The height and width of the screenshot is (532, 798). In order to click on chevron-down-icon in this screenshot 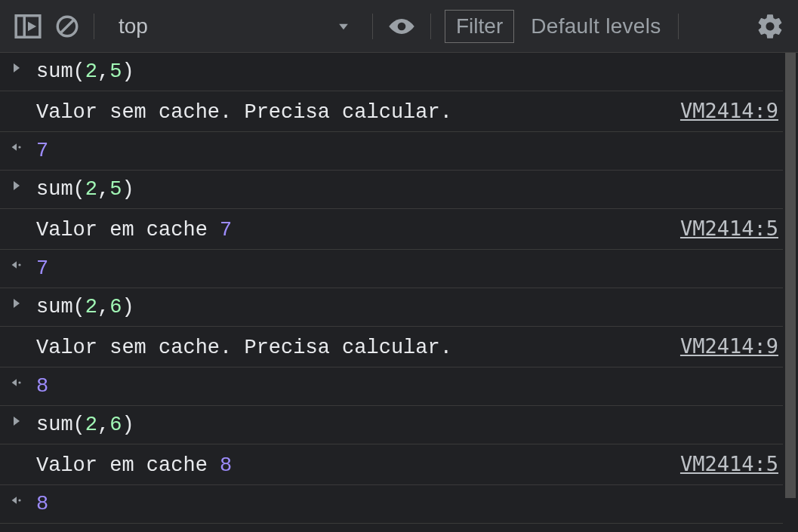, I will do `click(344, 26)`.